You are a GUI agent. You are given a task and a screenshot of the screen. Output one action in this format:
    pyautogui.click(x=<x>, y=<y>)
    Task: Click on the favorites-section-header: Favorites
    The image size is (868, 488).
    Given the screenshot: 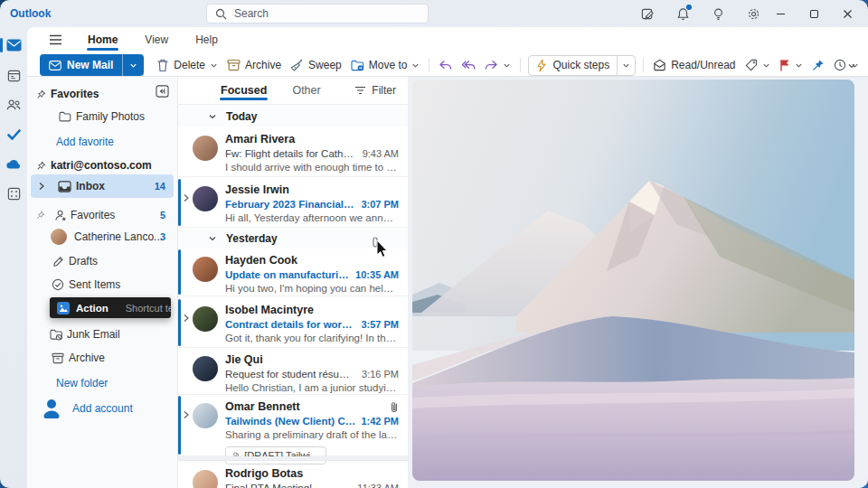 What is the action you would take?
    pyautogui.click(x=102, y=94)
    